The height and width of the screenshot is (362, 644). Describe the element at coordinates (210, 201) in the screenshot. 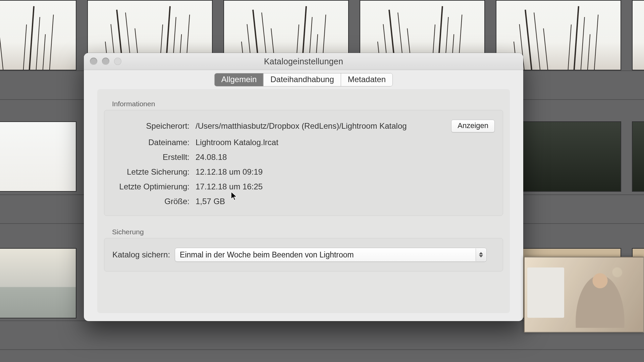

I see `size-value: 1,57 GB` at that location.